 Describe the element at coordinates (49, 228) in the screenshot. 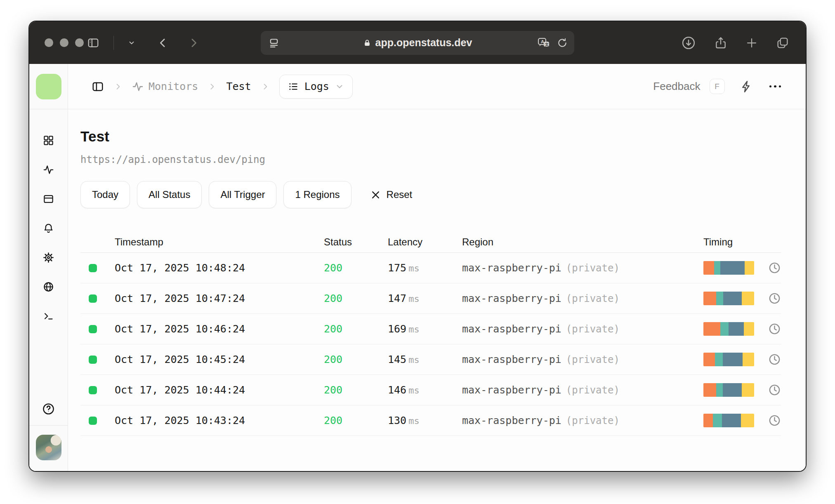

I see `sidebar-item-notifications` at that location.